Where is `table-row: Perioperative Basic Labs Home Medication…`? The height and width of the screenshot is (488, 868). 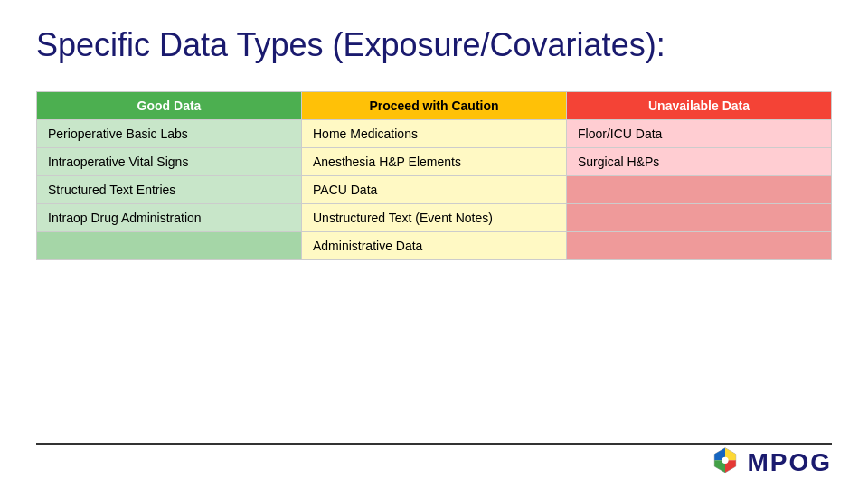
table-row: Perioperative Basic Labs Home Medication… is located at coordinates (434, 134).